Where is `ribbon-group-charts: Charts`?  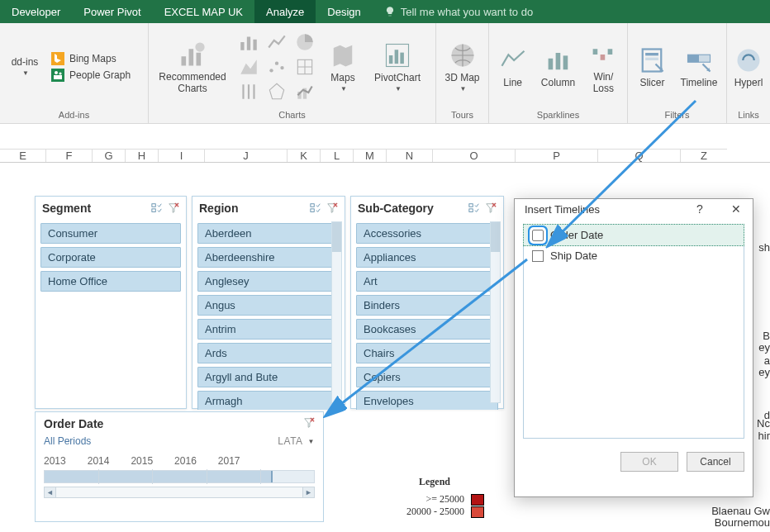 ribbon-group-charts: Charts is located at coordinates (292, 116).